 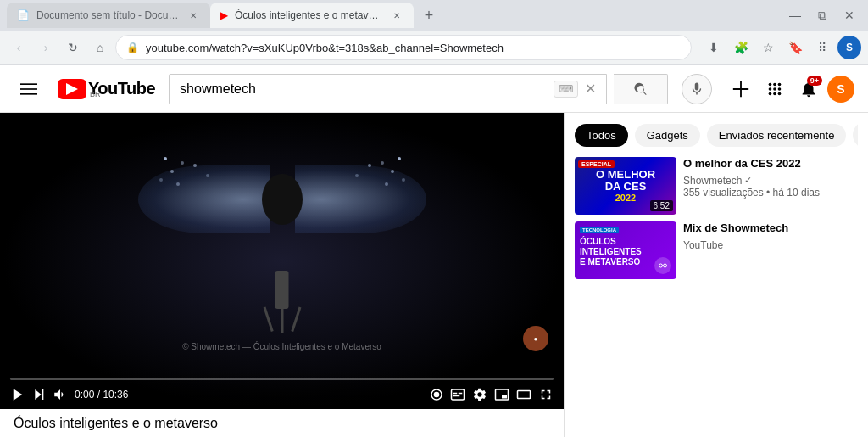 I want to click on play-button, so click(x=18, y=395).